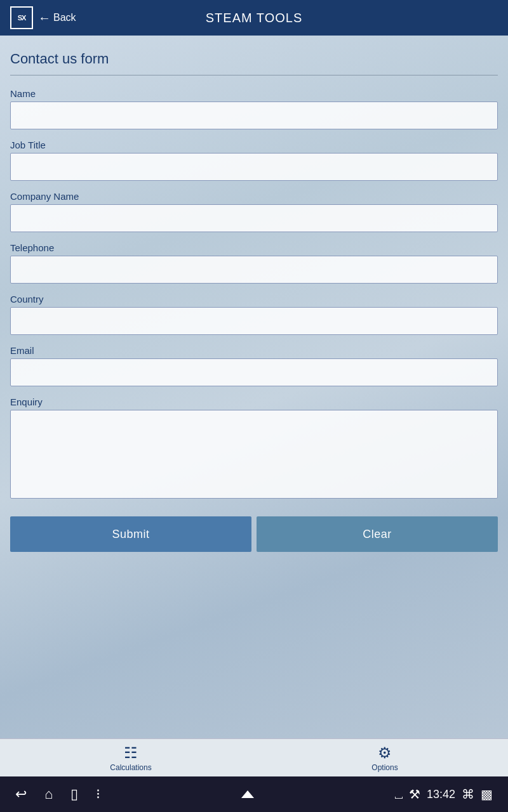  I want to click on email-input, so click(254, 372).